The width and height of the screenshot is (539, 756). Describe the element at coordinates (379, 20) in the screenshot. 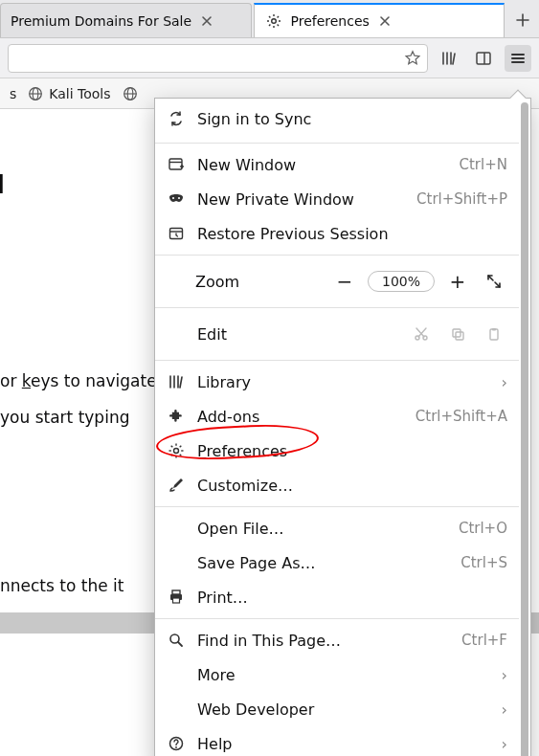

I see `tab-preferences: Preferences` at that location.